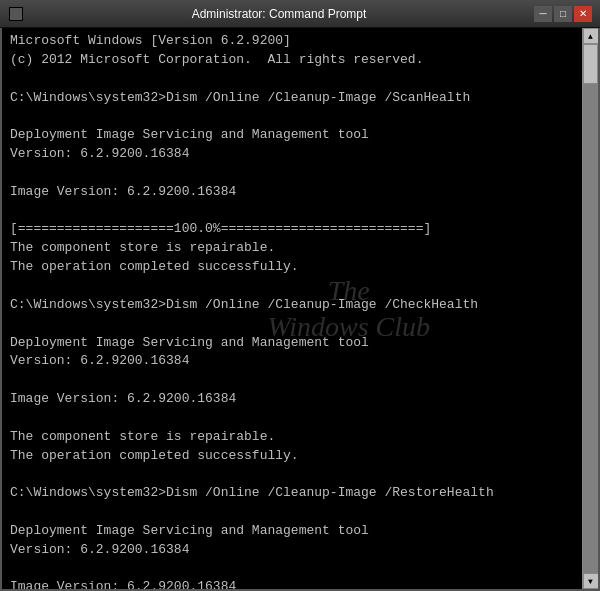  Describe the element at coordinates (590, 308) in the screenshot. I see `scrollbar-track` at that location.